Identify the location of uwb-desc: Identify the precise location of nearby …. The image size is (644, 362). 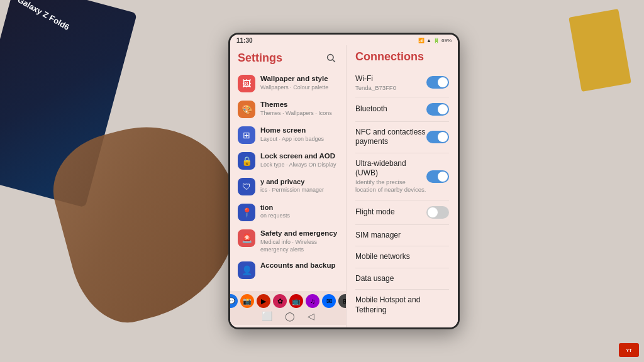
(391, 186).